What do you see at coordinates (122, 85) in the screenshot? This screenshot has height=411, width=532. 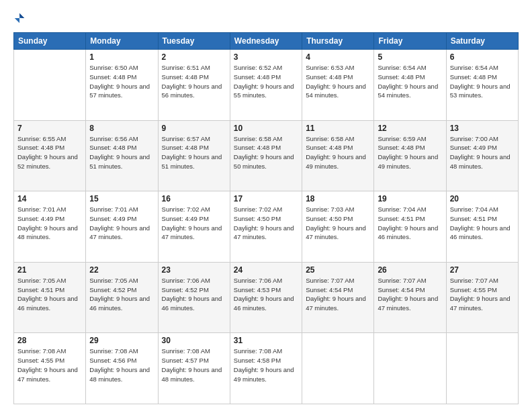 I see `calendar-cell: 1Sunrise: 6:50 AM Sunset: 4:48 PM Daylig…` at bounding box center [122, 85].